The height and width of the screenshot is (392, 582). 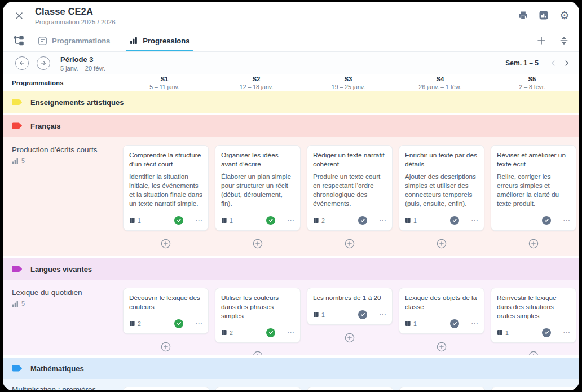 What do you see at coordinates (534, 315) in the screenshot?
I see `objective-card: Réinvestir le lexique dans des situation…` at bounding box center [534, 315].